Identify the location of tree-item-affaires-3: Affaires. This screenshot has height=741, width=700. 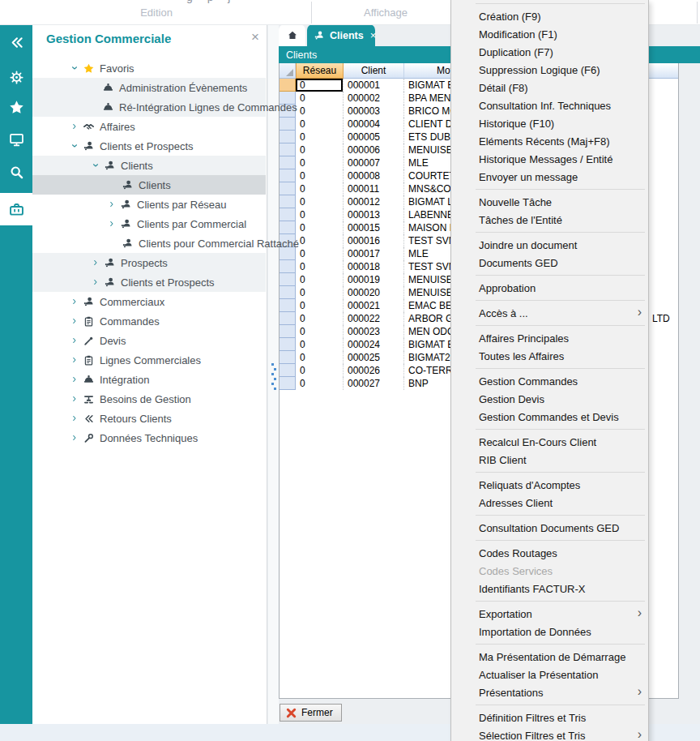
(149, 126).